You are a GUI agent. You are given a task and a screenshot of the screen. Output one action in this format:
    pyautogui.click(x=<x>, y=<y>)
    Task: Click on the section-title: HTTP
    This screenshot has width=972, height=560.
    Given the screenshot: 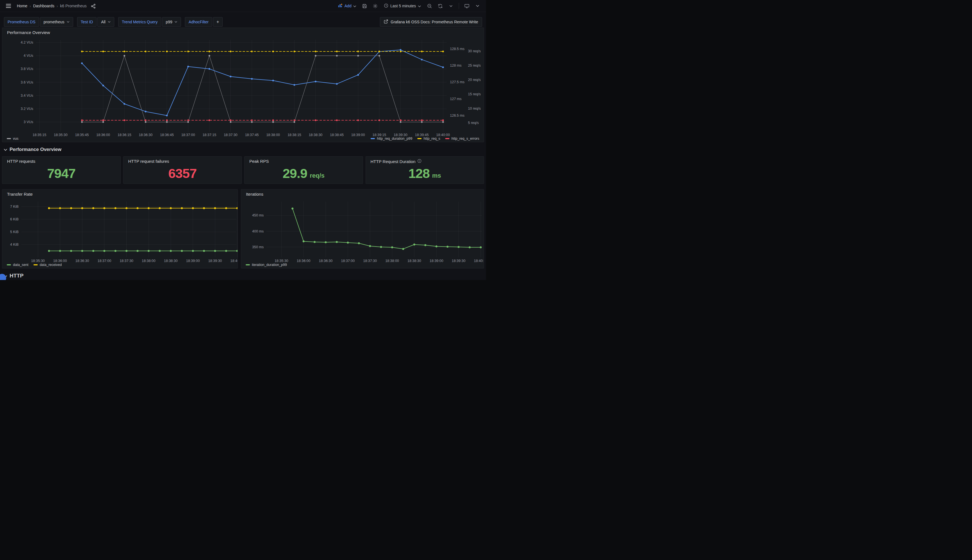 What is the action you would take?
    pyautogui.click(x=17, y=276)
    